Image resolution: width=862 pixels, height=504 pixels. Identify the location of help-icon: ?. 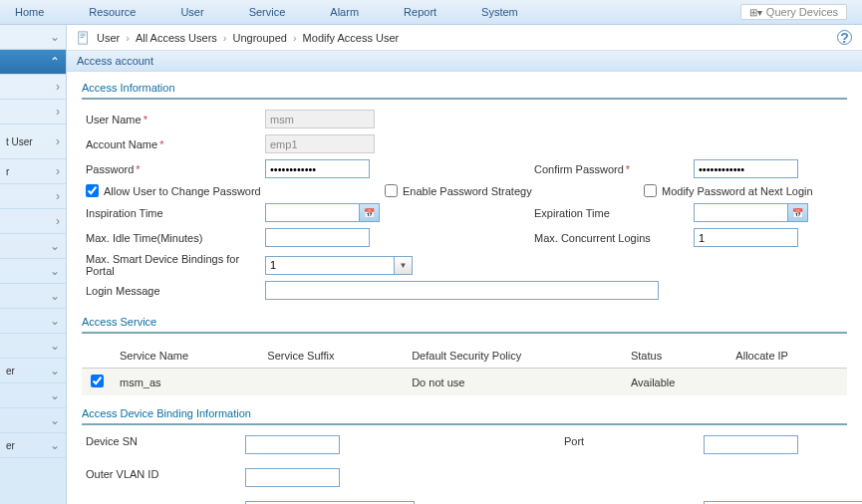
(845, 38).